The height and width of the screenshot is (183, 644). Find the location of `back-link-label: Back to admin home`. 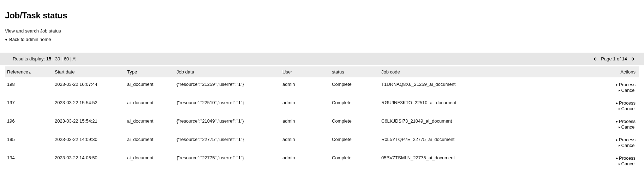

back-link-label: Back to admin home is located at coordinates (30, 40).